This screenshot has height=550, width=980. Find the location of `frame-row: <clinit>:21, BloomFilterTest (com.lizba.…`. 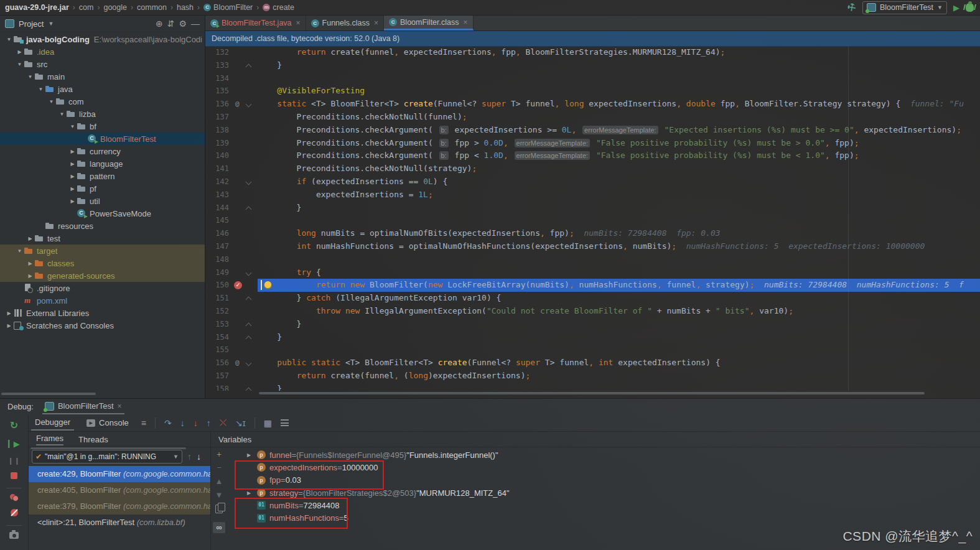

frame-row: <clinit>:21, BloomFilterTest (com.lizba.… is located at coordinates (119, 523).